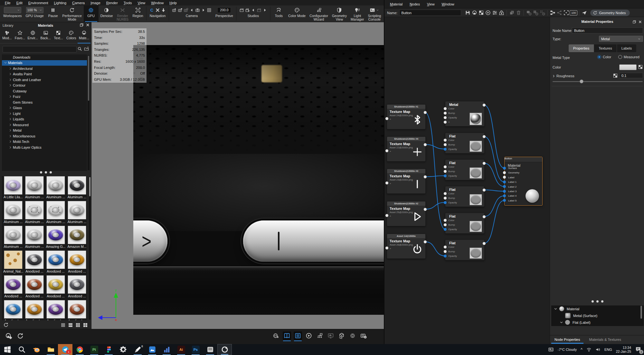  Describe the element at coordinates (79, 3) in the screenshot. I see `menu-camera: Camera` at that location.